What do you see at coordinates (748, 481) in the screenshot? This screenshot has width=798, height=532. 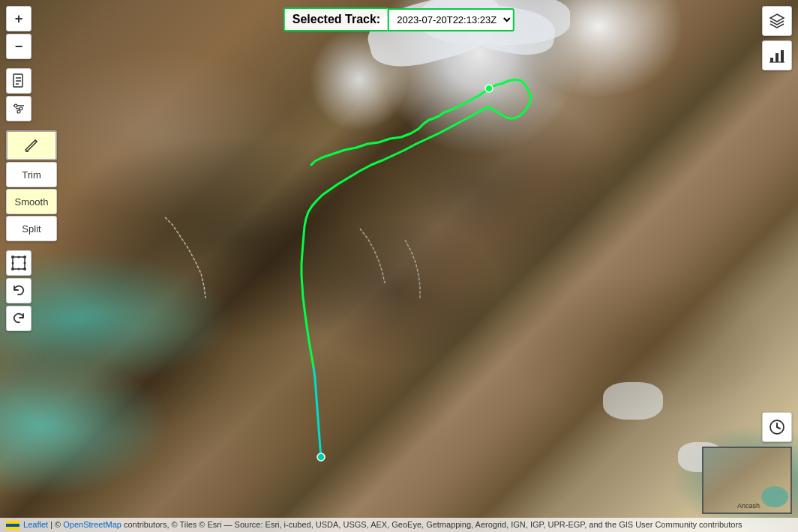 I see `minimap-svg: Ancash` at bounding box center [748, 481].